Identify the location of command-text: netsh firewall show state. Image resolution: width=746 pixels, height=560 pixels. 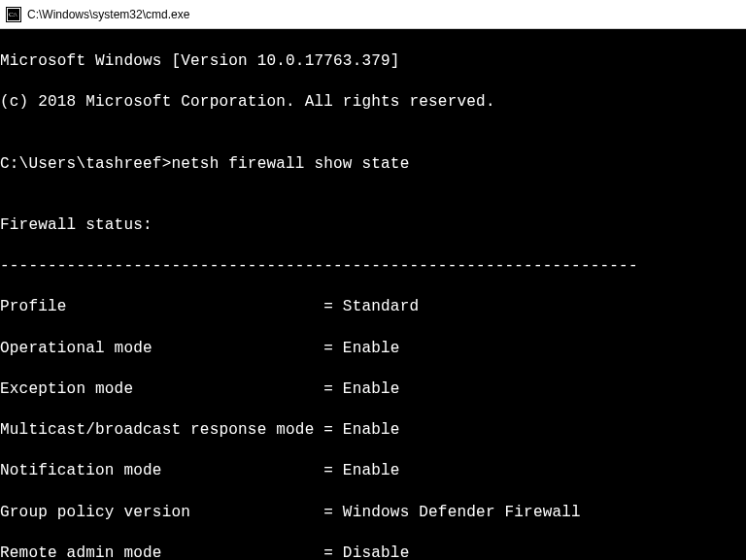
(289, 164).